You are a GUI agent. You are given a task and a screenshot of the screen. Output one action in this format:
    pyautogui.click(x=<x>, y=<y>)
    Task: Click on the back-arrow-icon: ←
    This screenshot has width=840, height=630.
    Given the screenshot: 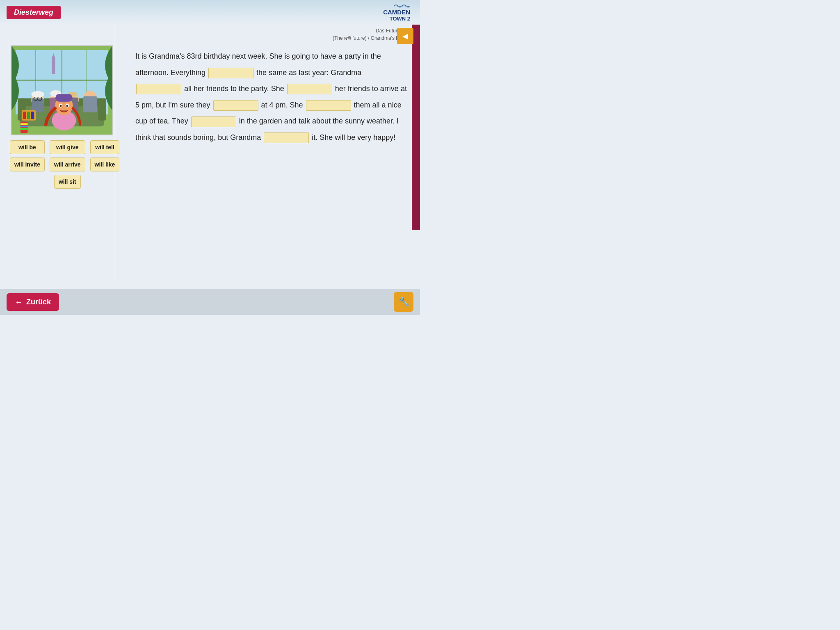 What is the action you would take?
    pyautogui.click(x=19, y=302)
    